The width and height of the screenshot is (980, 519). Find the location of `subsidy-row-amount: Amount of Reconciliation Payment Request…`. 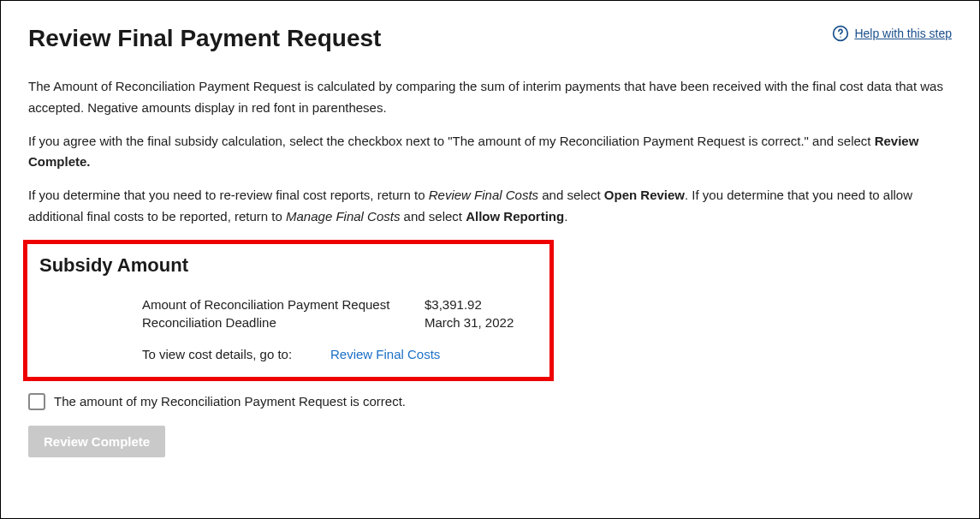

subsidy-row-amount: Amount of Reconciliation Payment Request… is located at coordinates (340, 305).